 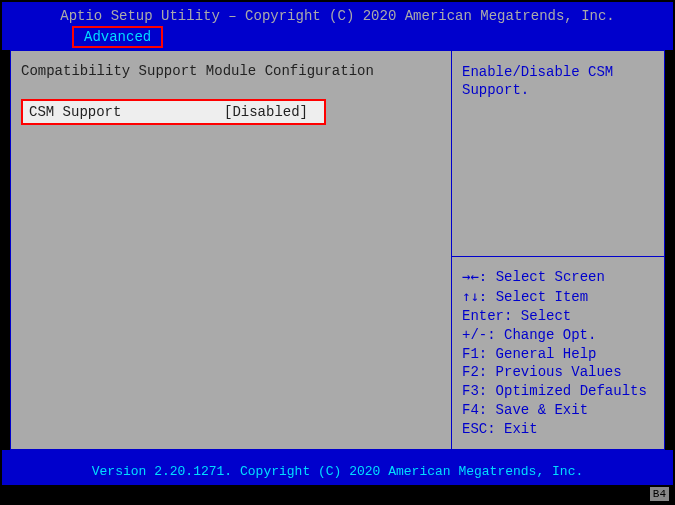 I want to click on bios-header: Aptio Setup Utility – Copyright (C) 2020…, so click(x=338, y=26).